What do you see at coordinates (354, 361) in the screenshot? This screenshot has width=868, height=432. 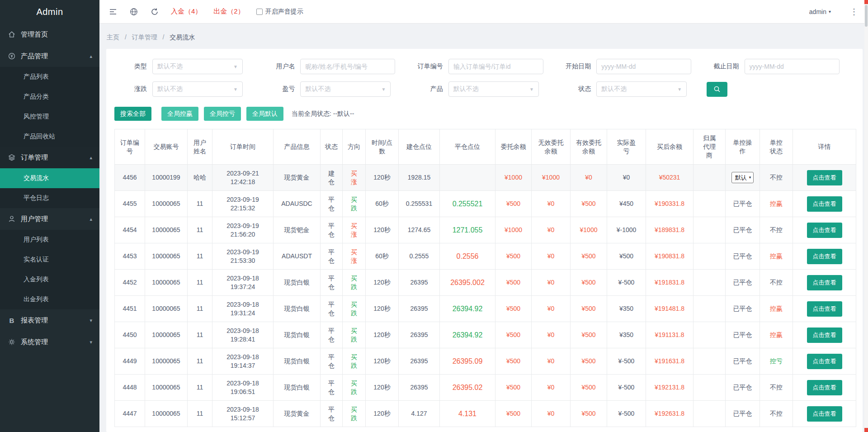 I see `cell: 买跌` at bounding box center [354, 361].